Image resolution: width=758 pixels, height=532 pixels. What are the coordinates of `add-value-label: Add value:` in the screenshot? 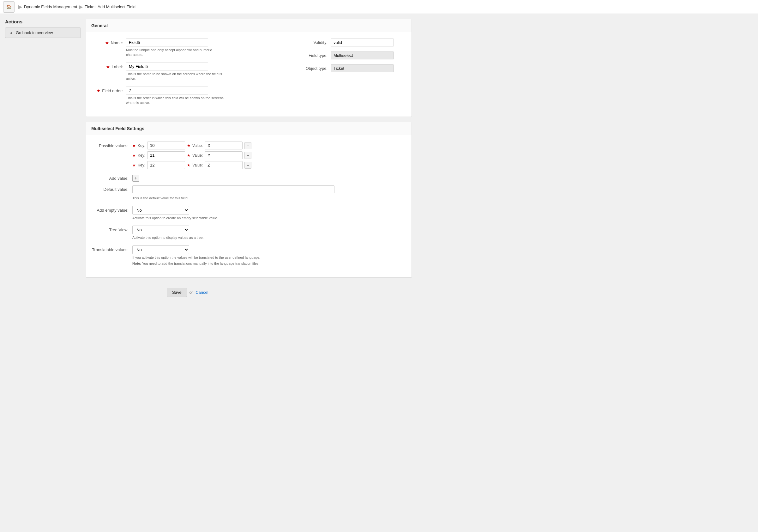 It's located at (112, 178).